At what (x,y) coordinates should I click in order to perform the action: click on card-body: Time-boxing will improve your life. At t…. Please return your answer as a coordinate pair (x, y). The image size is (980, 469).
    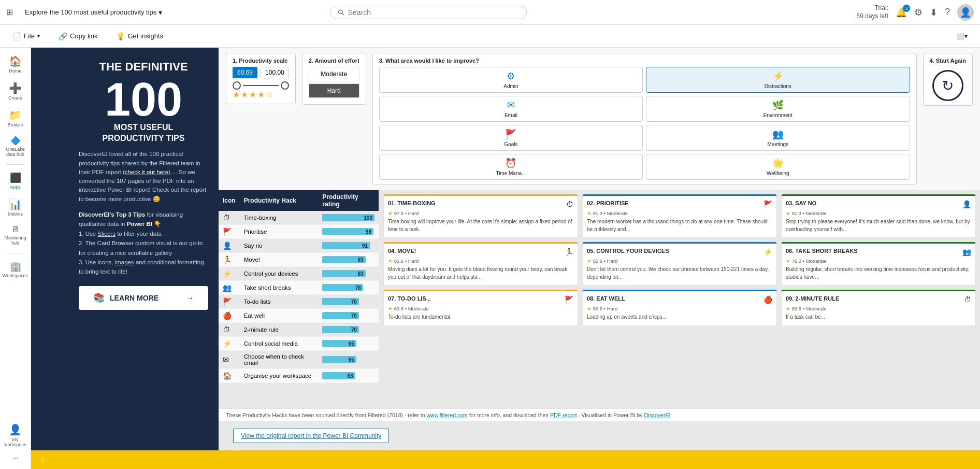
    Looking at the image, I should click on (481, 226).